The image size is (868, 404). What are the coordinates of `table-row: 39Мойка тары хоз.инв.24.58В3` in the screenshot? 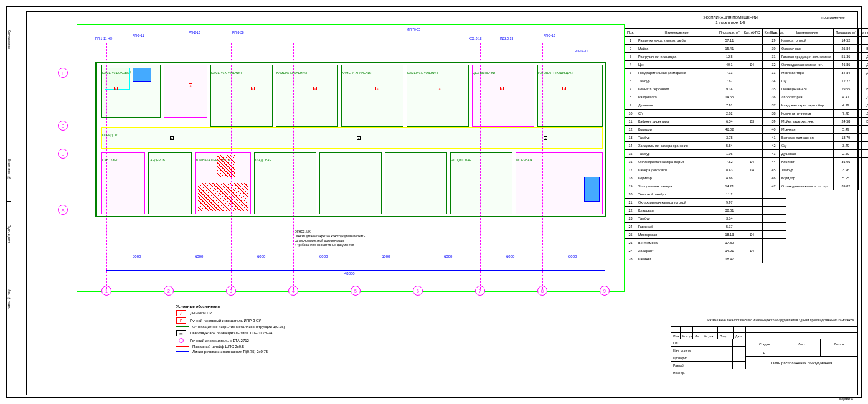 It's located at (818, 122).